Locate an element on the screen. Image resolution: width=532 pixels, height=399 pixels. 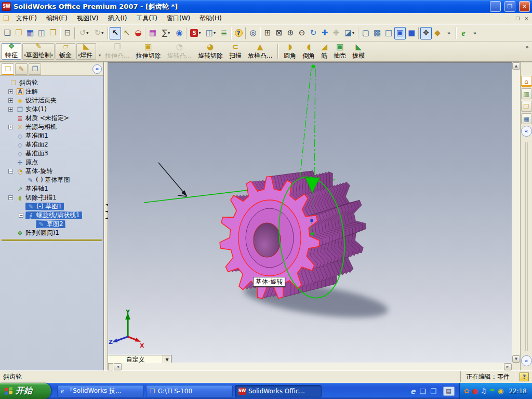
color-palette-button: ▦ ▾ is located at coordinates (153, 33).